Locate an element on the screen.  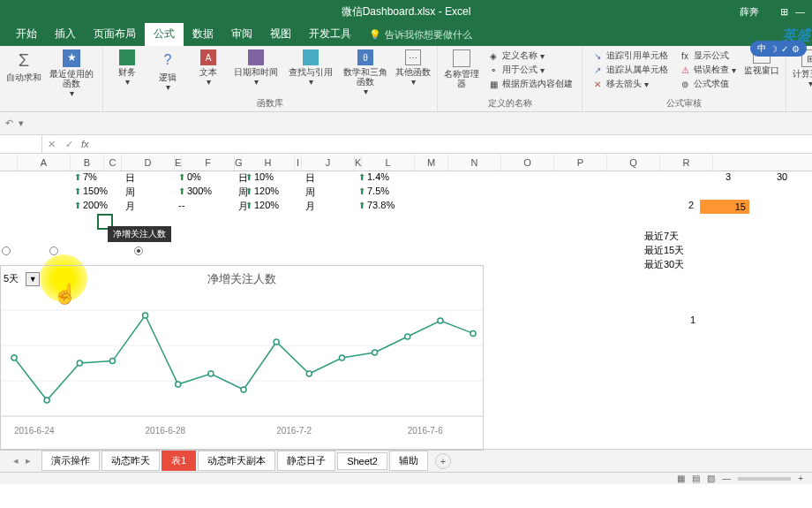
view-layout-icon: ▤ is located at coordinates (695, 479).